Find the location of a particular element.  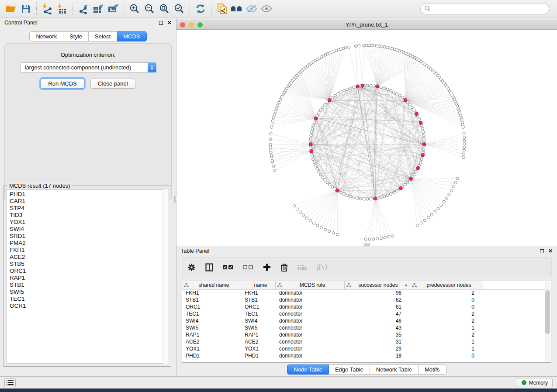

network-resize-grip is located at coordinates (367, 244).